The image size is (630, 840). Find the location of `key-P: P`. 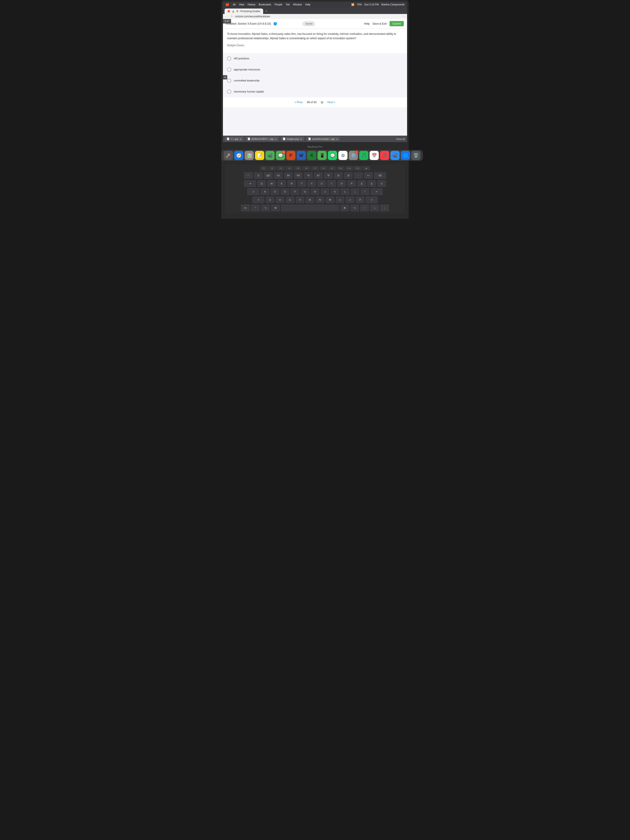

key-P: P is located at coordinates (352, 184).